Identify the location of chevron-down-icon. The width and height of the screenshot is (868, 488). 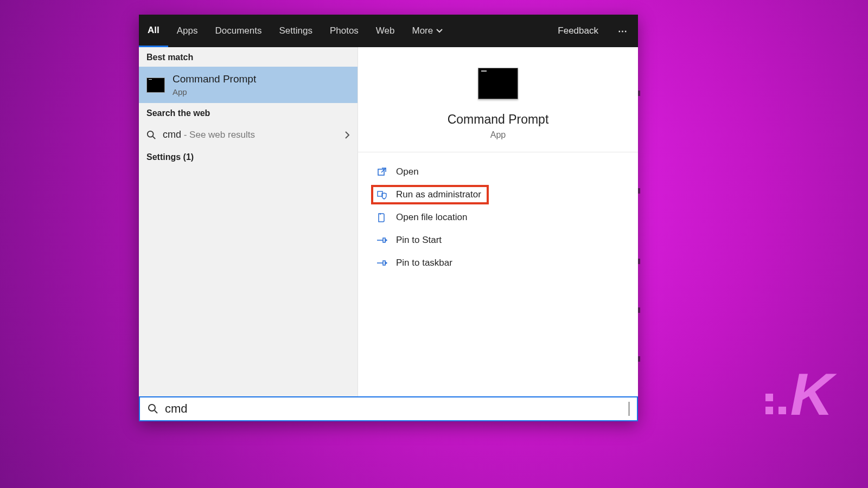
(439, 31).